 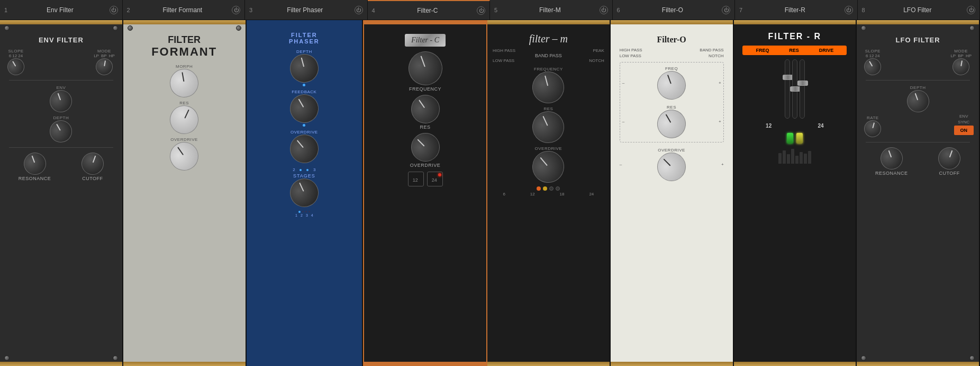 I want to click on formant-title: FILTER FORMANT, so click(x=184, y=47).